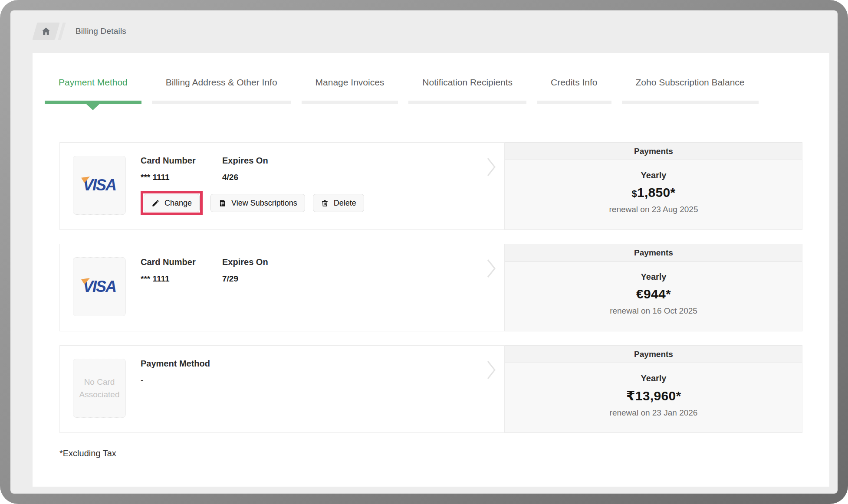  Describe the element at coordinates (81, 31) in the screenshot. I see `breadcrumb: Billing Details` at that location.